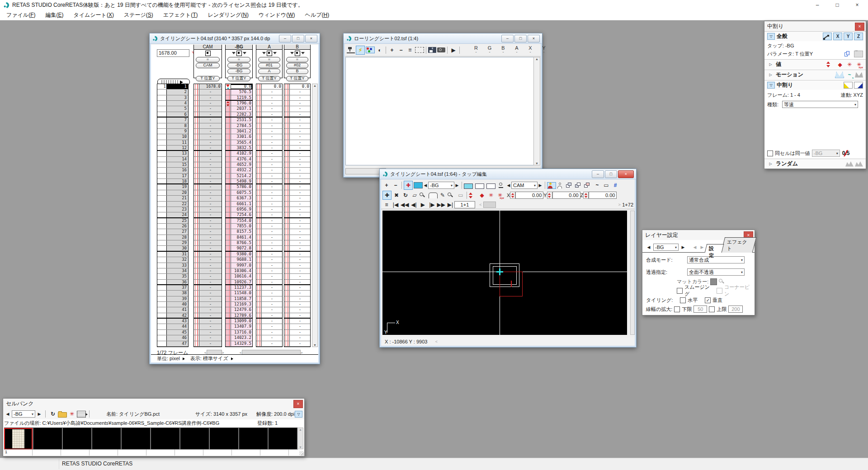 This screenshot has height=470, width=868. Describe the element at coordinates (239, 344) in the screenshot. I see `bg-cell: 14329.5` at that location.